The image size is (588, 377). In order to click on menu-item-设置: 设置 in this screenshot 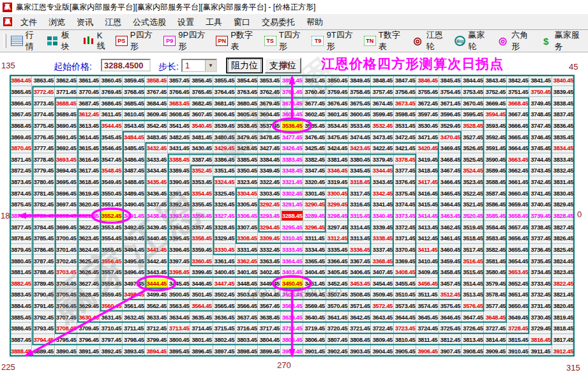, I will do `click(186, 22)`.